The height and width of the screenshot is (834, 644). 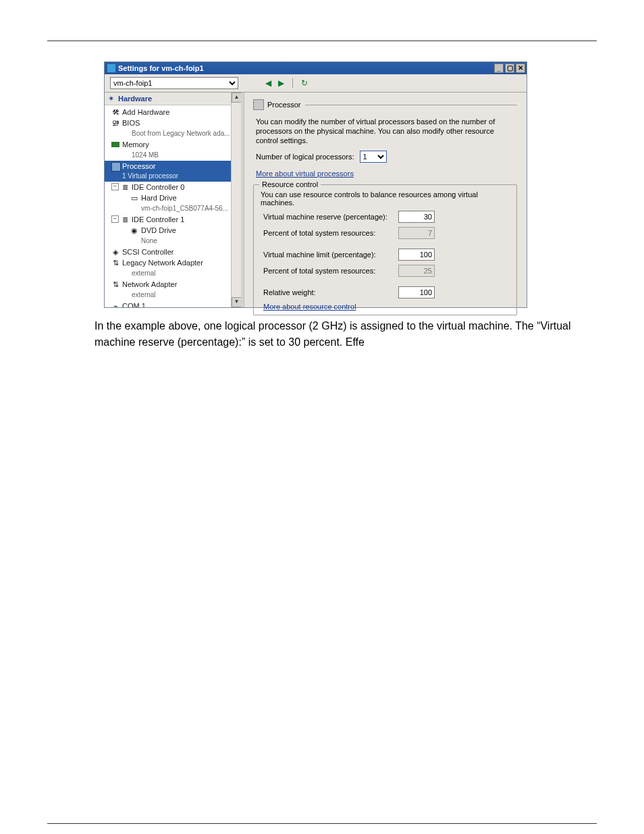 What do you see at coordinates (150, 284) in the screenshot?
I see `sidebar-item-label: Network Adapter` at bounding box center [150, 284].